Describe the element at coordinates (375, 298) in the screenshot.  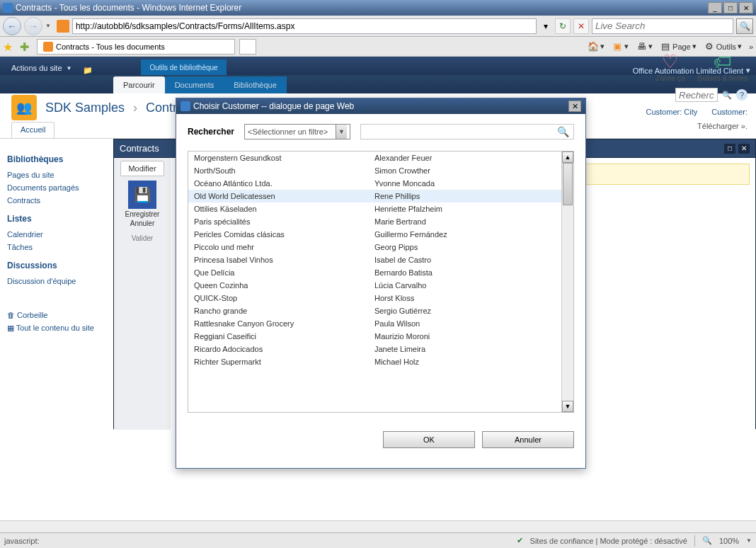
I see `list-item: QUICK-StopHorst Kloss` at that location.